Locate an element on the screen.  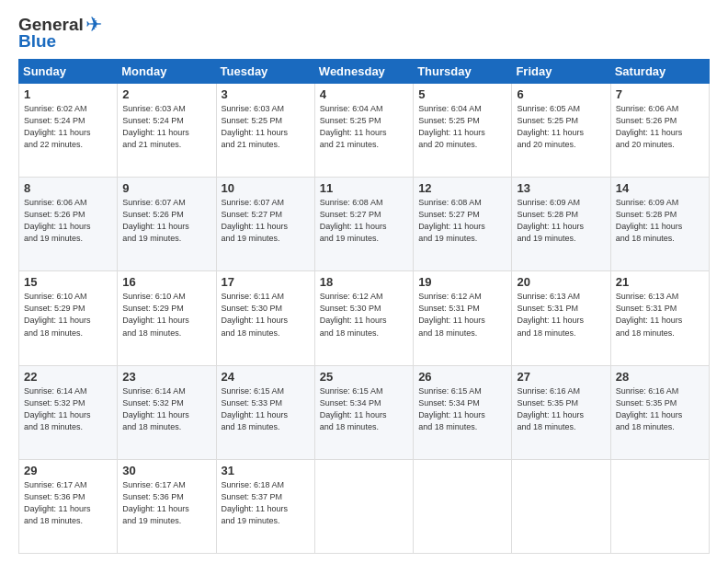
header: General ✈ Blue is located at coordinates (364, 33).